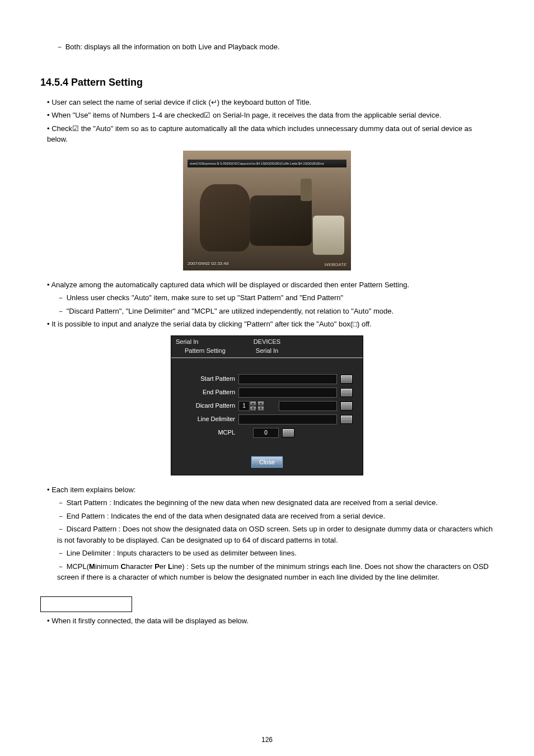 The image size is (534, 756). I want to click on mcpl-b-p: P, so click(157, 567).